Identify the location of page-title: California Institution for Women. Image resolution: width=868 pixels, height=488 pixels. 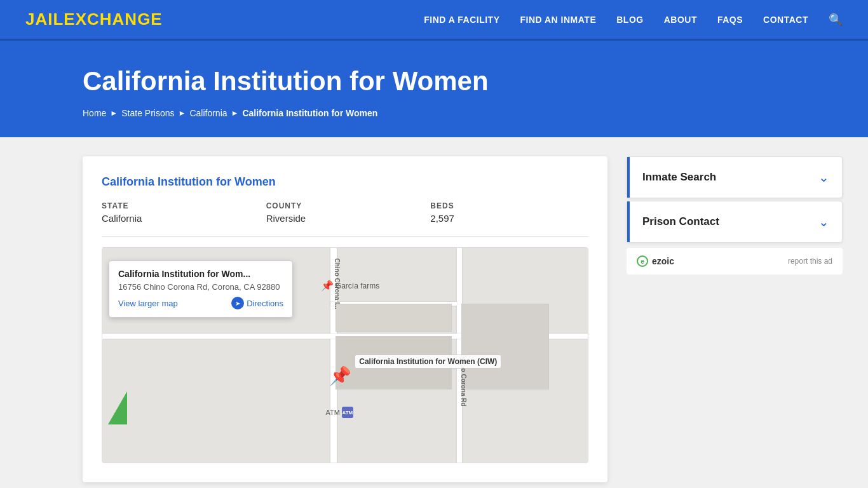
(463, 81).